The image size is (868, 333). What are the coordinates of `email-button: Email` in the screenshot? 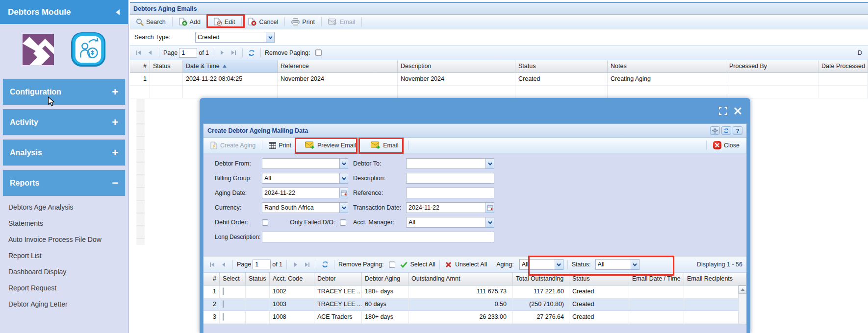 It's located at (341, 22).